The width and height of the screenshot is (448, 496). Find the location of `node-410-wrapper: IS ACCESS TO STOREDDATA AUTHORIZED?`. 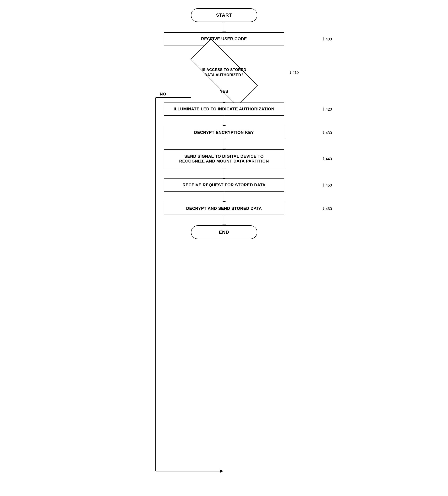

node-410-wrapper: IS ACCESS TO STOREDDATA AUTHORIZED? is located at coordinates (224, 72).